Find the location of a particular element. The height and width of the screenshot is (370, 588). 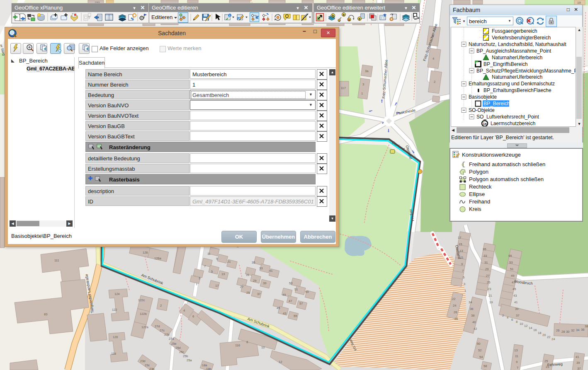

svg-text: 22 is located at coordinates (549, 337).